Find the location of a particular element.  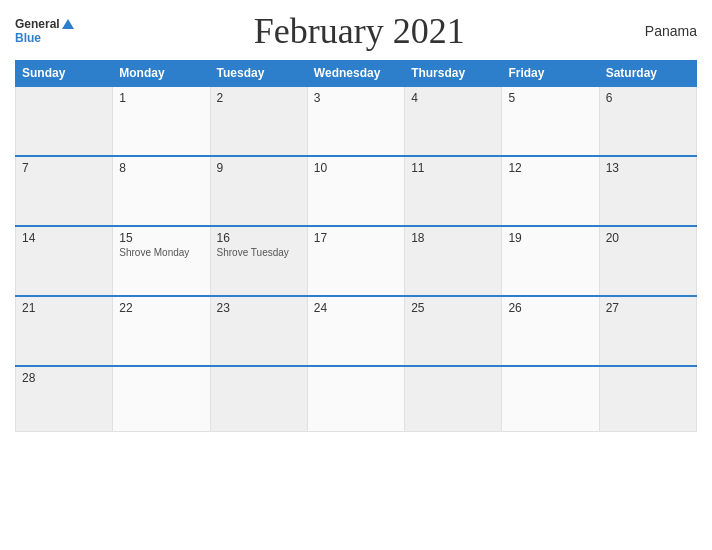

calendar-title: February 2021 is located at coordinates (360, 31).